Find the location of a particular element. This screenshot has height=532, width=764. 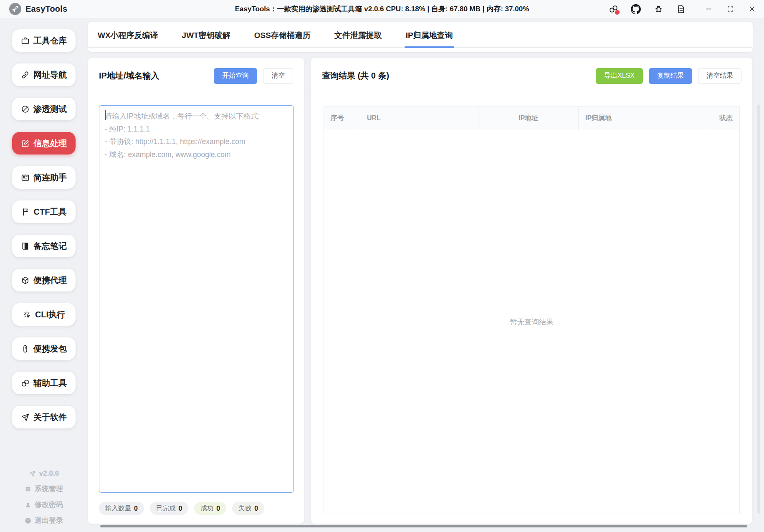

system-admin-link: 系统管理 is located at coordinates (44, 489).